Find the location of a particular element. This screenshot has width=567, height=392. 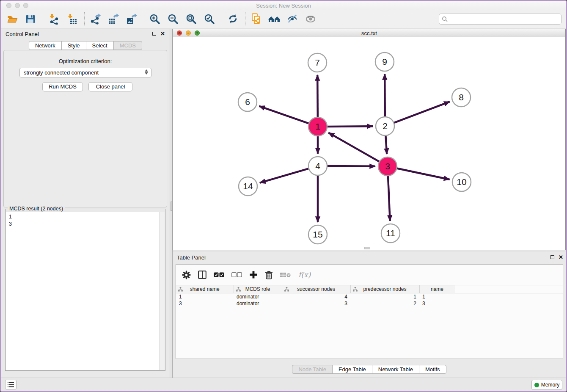

criterion-dropdown: strongly connected component is located at coordinates (85, 73).